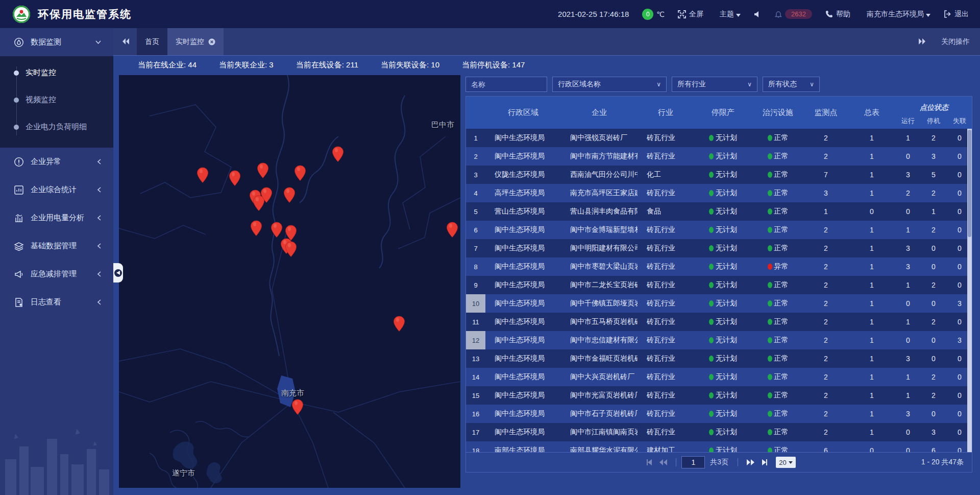 This screenshot has width=980, height=495. Describe the element at coordinates (723, 112) in the screenshot. I see `column-header-3: 停限产` at that location.